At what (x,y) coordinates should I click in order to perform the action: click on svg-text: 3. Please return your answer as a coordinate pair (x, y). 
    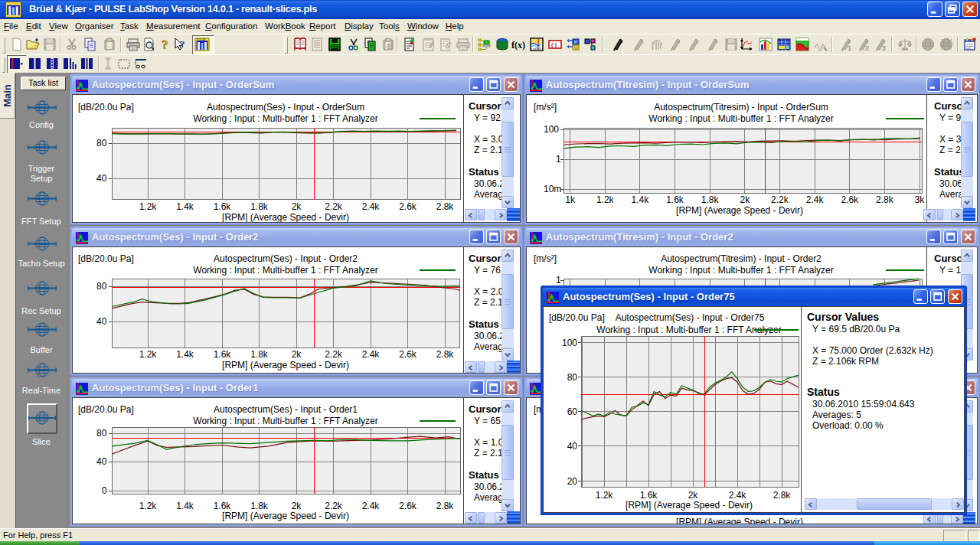
    Looking at the image, I should click on (884, 48).